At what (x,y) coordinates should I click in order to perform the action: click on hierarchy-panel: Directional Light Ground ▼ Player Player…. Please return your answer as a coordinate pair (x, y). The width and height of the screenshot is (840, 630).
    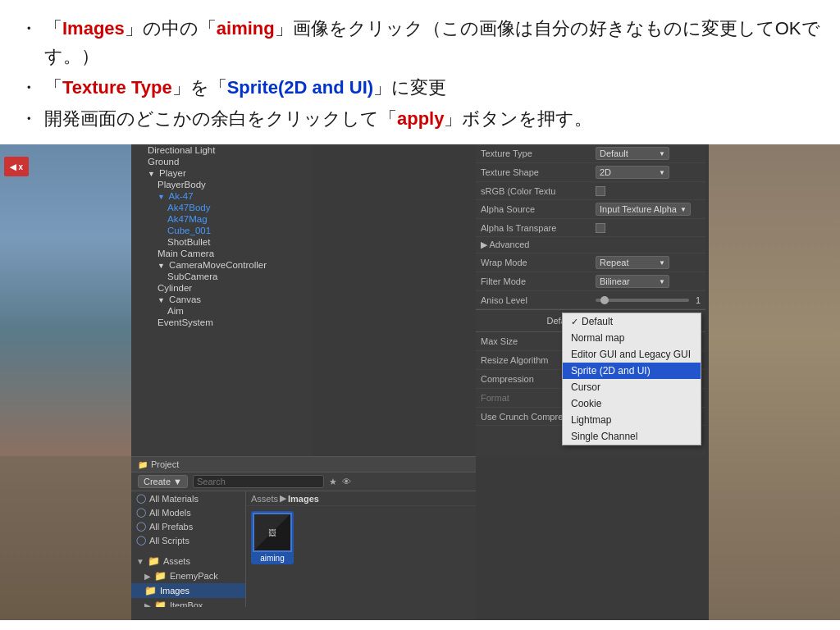
    Looking at the image, I should click on (221, 300).